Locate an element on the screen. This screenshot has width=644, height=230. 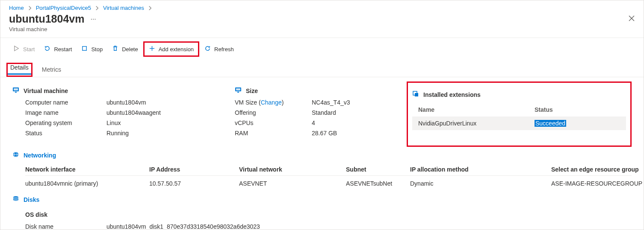
change-size-link: Change is located at coordinates (271, 102).